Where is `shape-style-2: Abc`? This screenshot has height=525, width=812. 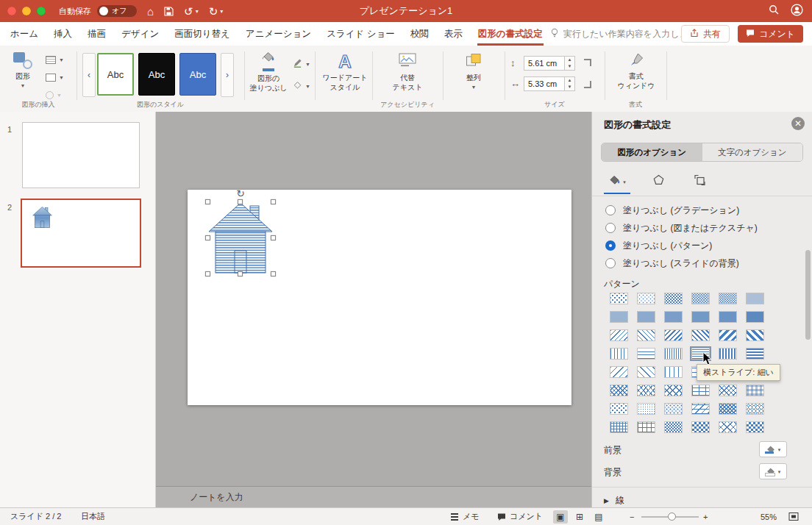 shape-style-2: Abc is located at coordinates (157, 74).